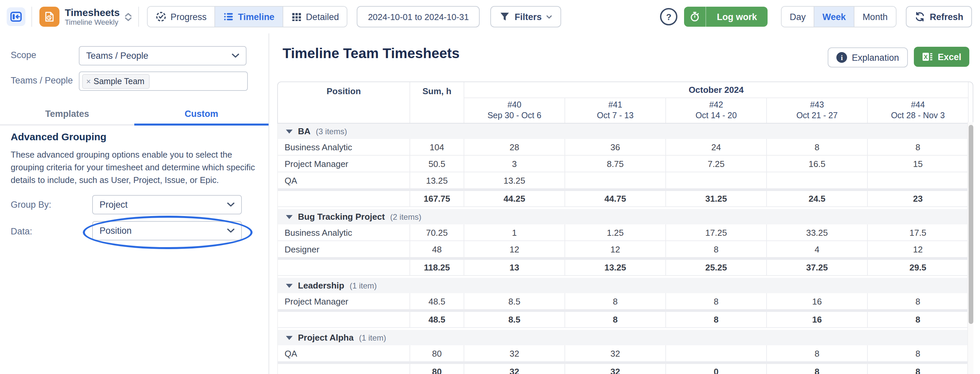 The image size is (980, 374). What do you see at coordinates (89, 81) in the screenshot?
I see `remove-tag-icon: ×` at bounding box center [89, 81].